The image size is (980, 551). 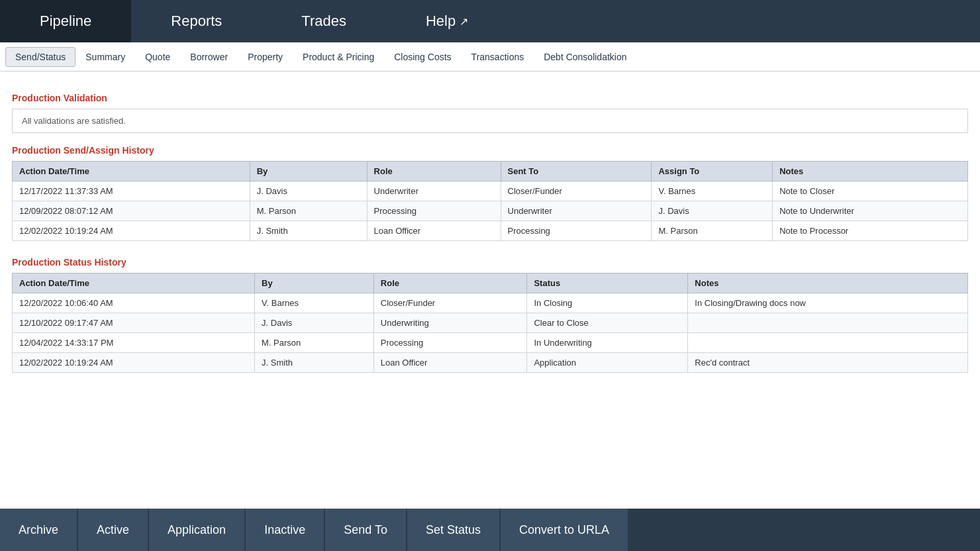 I want to click on production-validation-title: Production Validation, so click(x=490, y=98).